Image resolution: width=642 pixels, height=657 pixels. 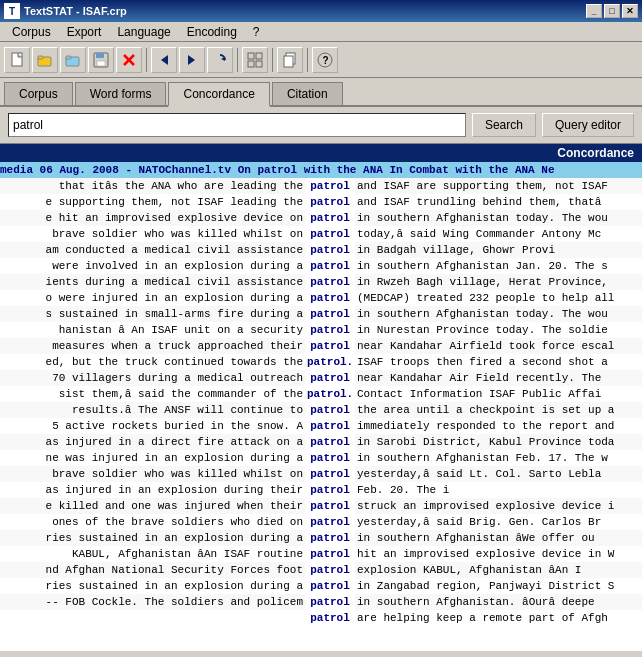 What do you see at coordinates (45, 60) in the screenshot?
I see `open-button` at bounding box center [45, 60].